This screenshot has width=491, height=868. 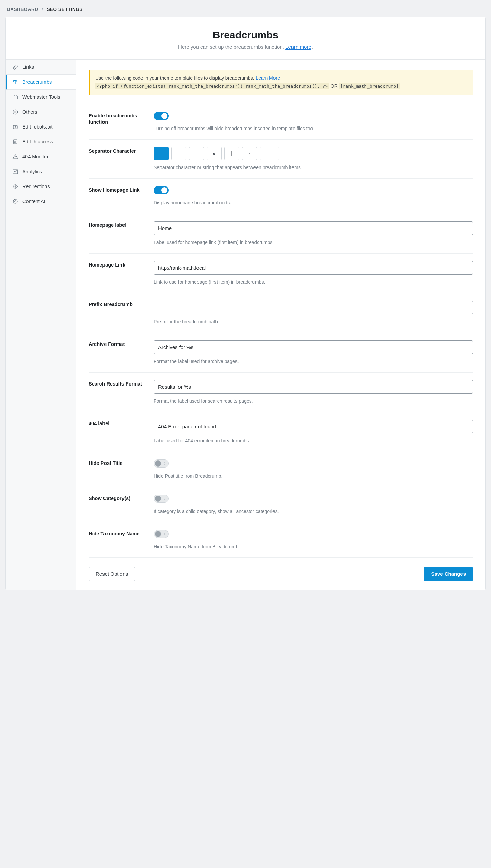 What do you see at coordinates (161, 190) in the screenshot?
I see `show-homepage-toggle` at bounding box center [161, 190].